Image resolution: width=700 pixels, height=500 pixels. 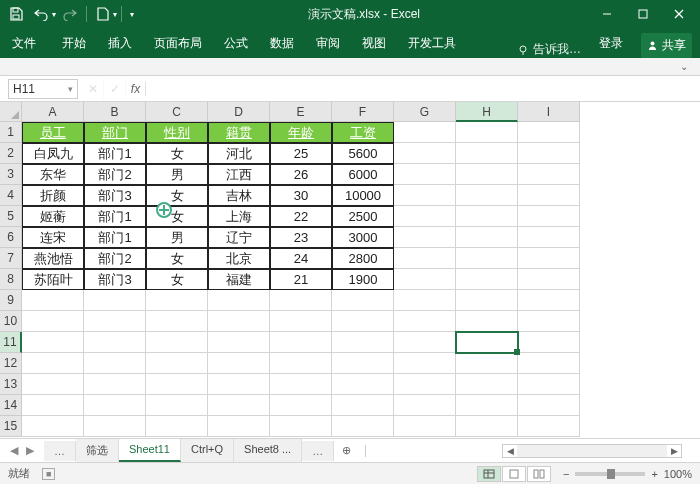 What do you see at coordinates (70, 14) in the screenshot?
I see `redo-button` at bounding box center [70, 14].